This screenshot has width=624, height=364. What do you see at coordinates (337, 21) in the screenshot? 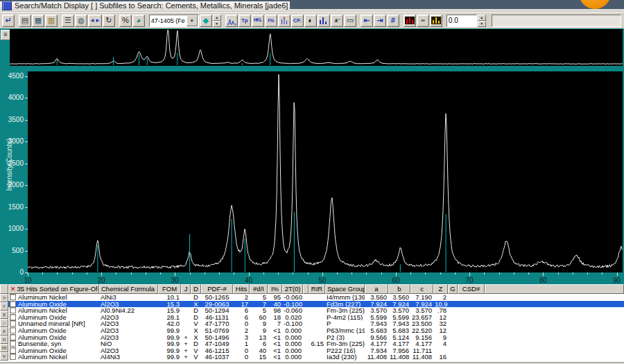
I see `overlap-peaks-button: ∧′` at bounding box center [337, 21].